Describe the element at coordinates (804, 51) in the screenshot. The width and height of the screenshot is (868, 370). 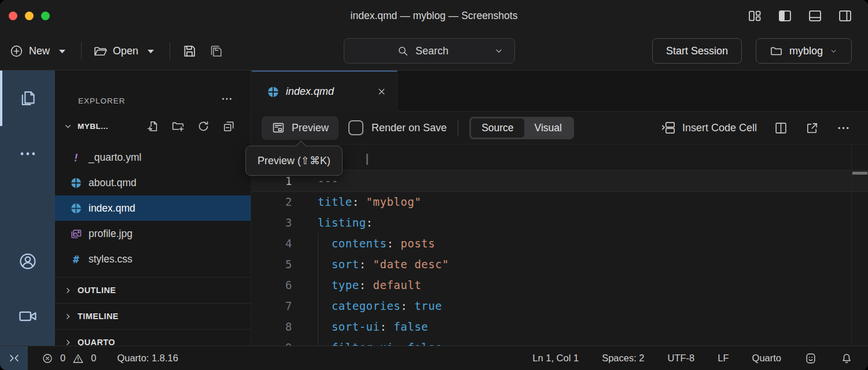
I see `workspace-switcher-button: myblog` at that location.